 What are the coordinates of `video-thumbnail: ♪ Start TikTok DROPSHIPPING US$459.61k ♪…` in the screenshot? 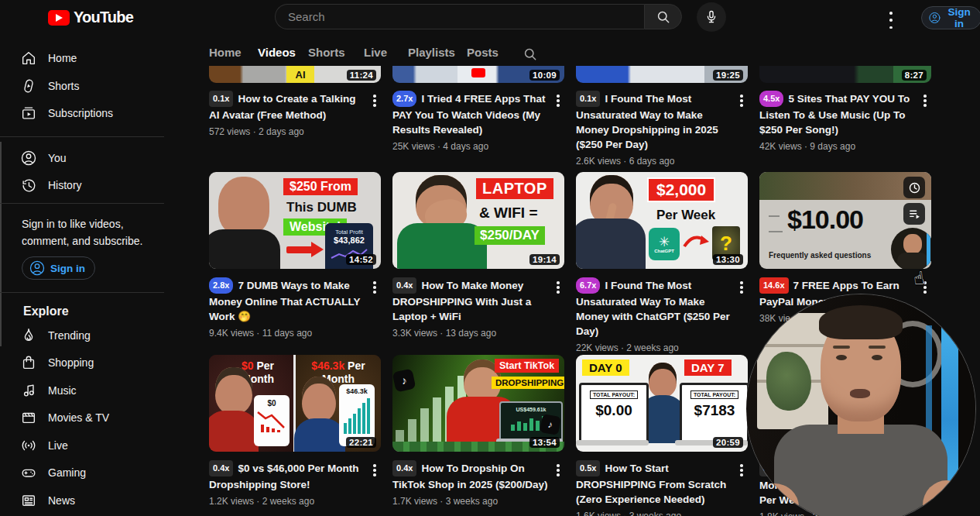 It's located at (478, 403).